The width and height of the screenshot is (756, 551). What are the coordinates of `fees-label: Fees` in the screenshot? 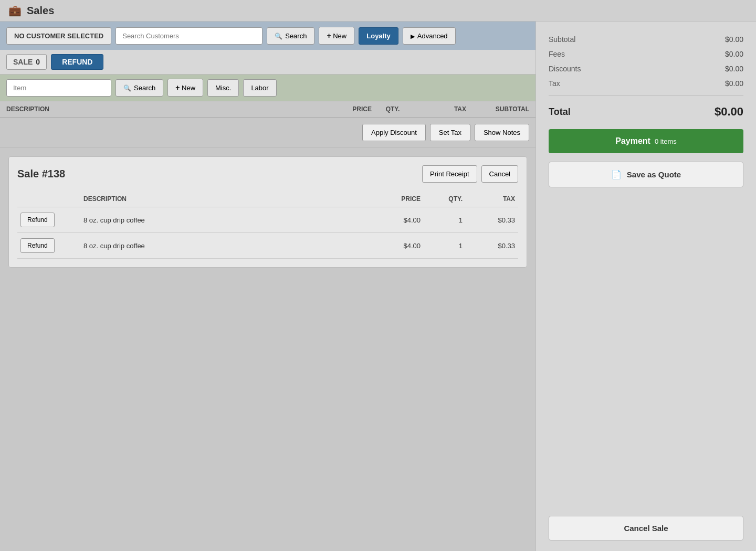 It's located at (556, 54).